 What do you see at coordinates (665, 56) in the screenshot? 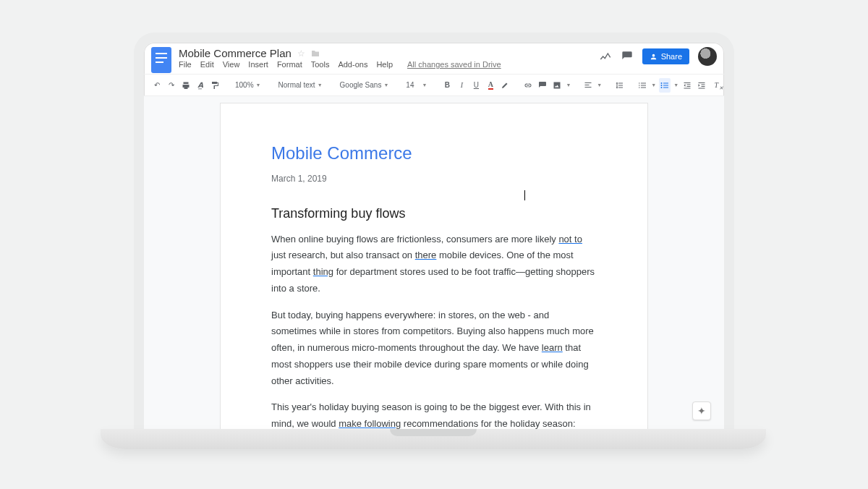
I see `share-button: Share` at bounding box center [665, 56].